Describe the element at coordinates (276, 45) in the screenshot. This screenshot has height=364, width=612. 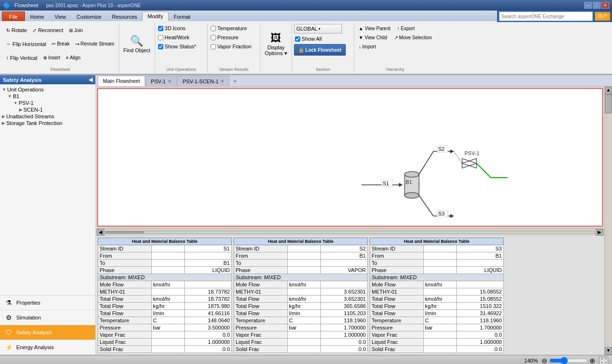
I see `display-options-btn: 🖼 DisplayOptions ▾` at that location.